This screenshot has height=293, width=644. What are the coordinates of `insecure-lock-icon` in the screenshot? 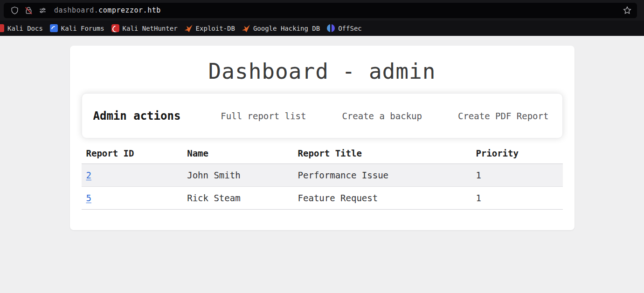 It's located at (28, 10).